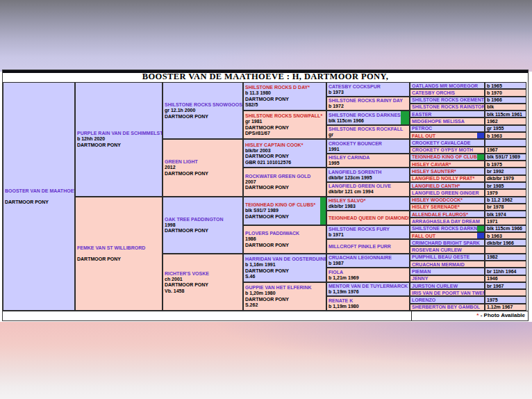 This screenshot has width=532, height=399. What do you see at coordinates (265, 78) in the screenshot?
I see `page-title-strip: BOOSTER VAN DE MAATHOEVE : H, DARTMOOR P…` at bounding box center [265, 78].